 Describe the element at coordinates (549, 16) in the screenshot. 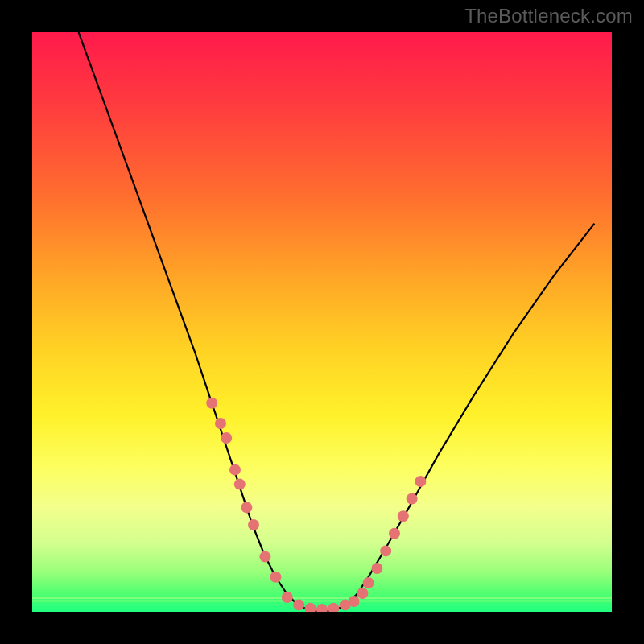

I see `watermark-label: TheBottleneck.com` at that location.